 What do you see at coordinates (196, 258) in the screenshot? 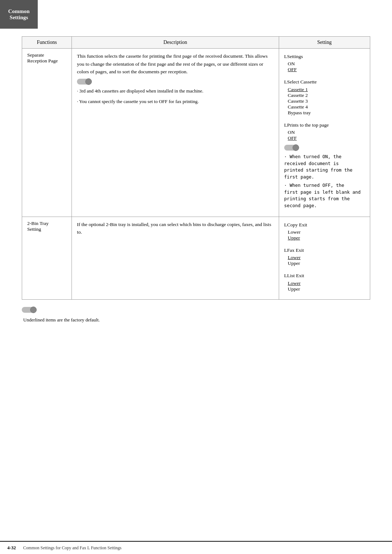
I see `table-row: 2-Bin TraySetting If the optional 2-Bin …` at bounding box center [196, 258].